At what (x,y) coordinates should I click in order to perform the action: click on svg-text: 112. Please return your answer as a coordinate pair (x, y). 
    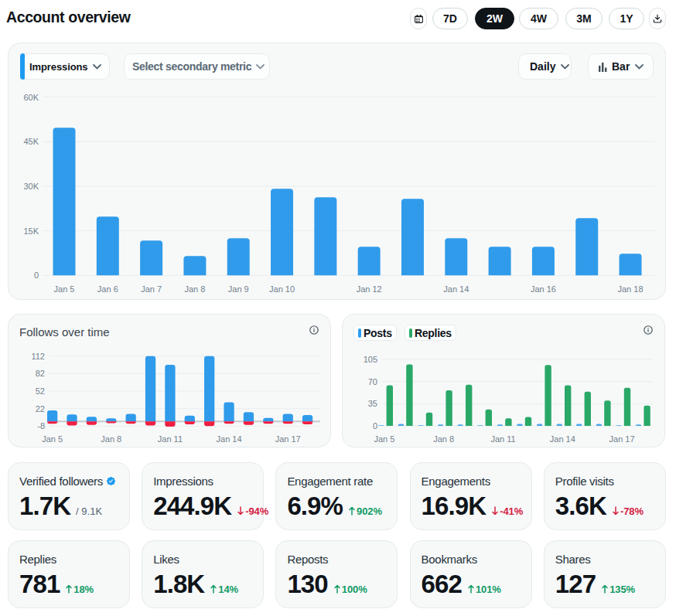
    Looking at the image, I should click on (38, 356).